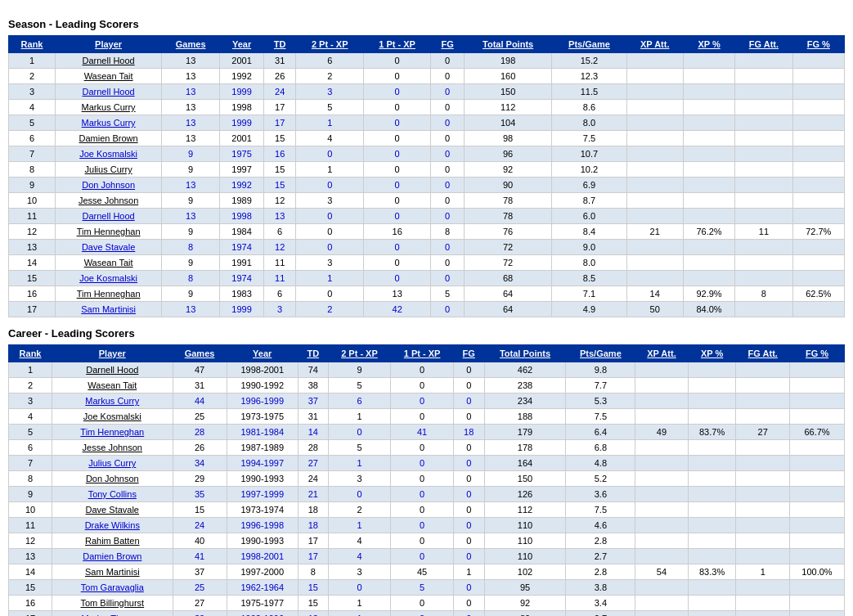 The height and width of the screenshot is (616, 853). Describe the element at coordinates (113, 604) in the screenshot. I see `player-name: Tom Billinghurst` at that location.